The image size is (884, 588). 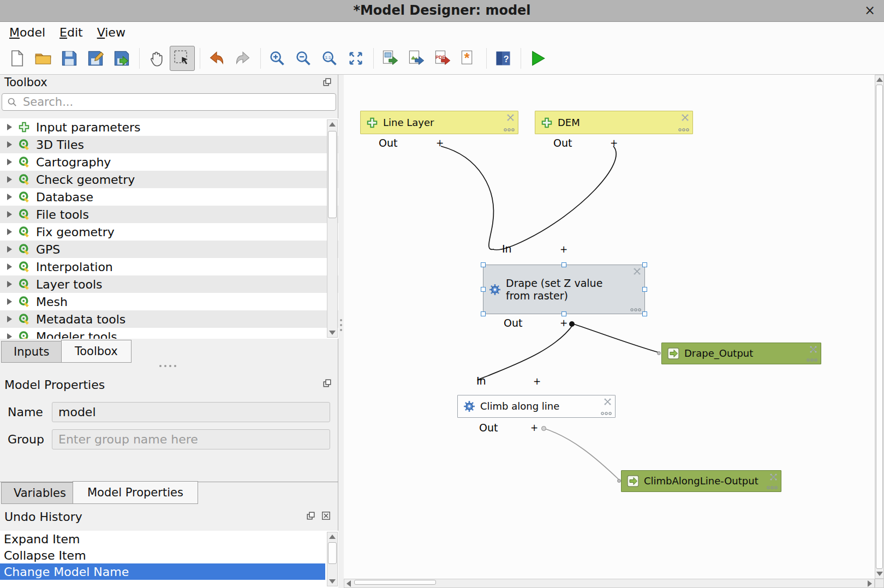 What do you see at coordinates (395, 583) in the screenshot?
I see `canvas-hscroll-thumb` at bounding box center [395, 583].